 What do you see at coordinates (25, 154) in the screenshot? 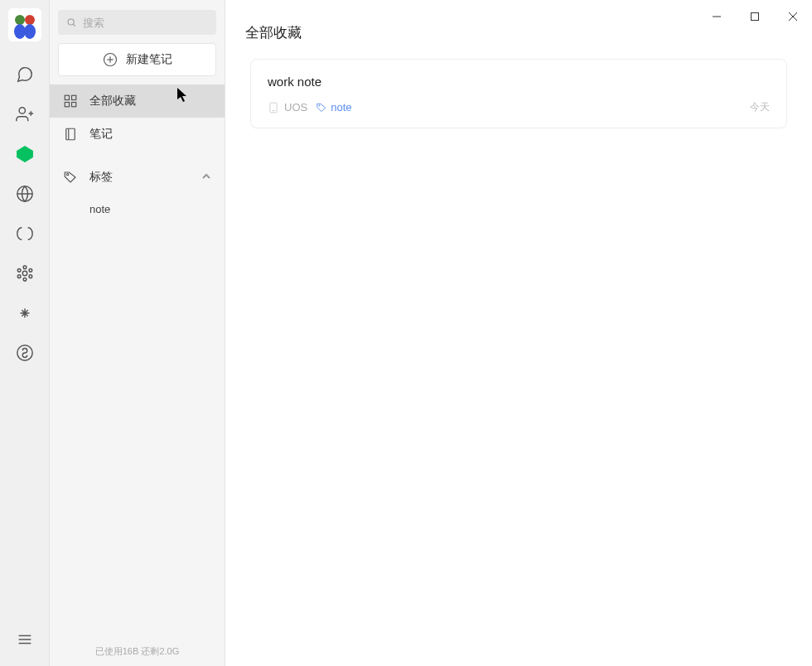
I see `favorites-icon` at bounding box center [25, 154].